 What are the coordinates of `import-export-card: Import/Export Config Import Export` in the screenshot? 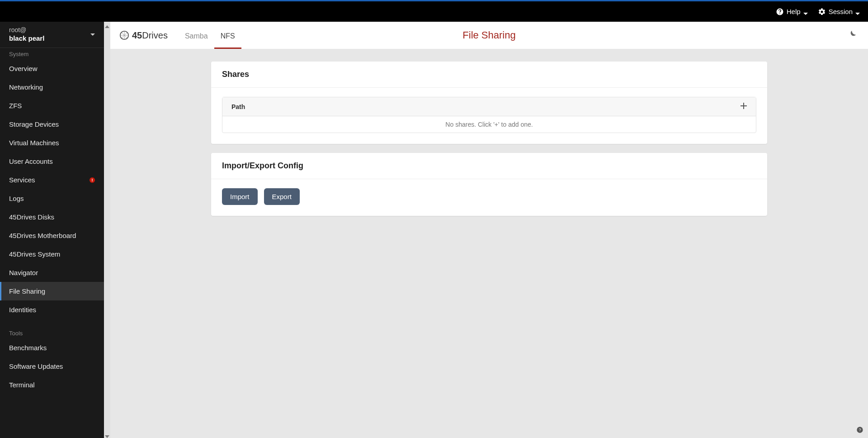 It's located at (489, 185).